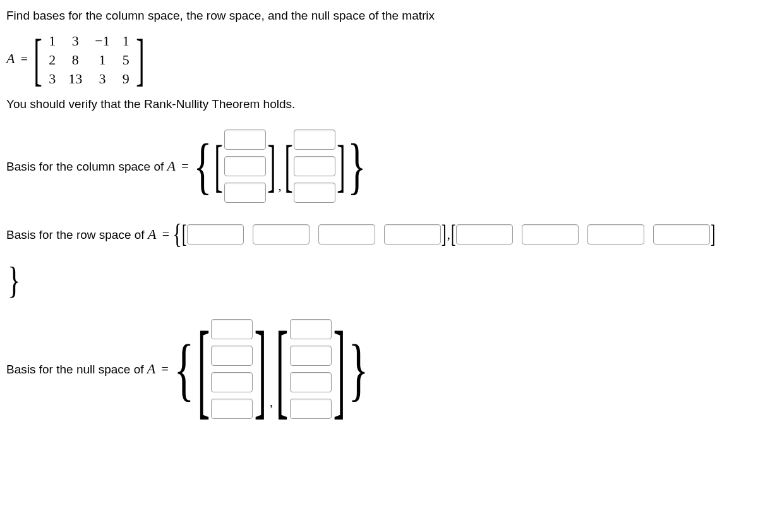  What do you see at coordinates (24, 59) in the screenshot?
I see `equals-sign: =` at bounding box center [24, 59].